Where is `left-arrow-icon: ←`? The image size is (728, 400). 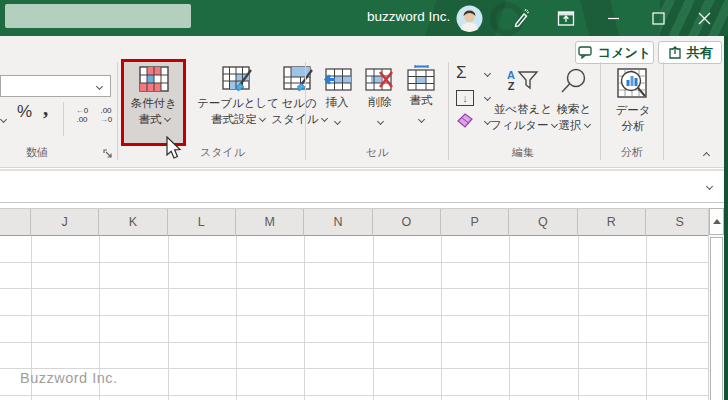
left-arrow-icon: ← is located at coordinates (80, 110).